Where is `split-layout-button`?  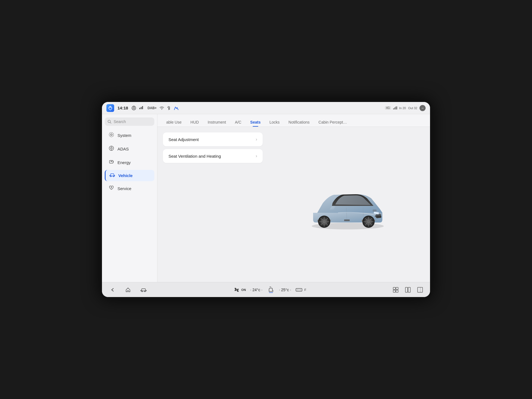
split-layout-button is located at coordinates (408, 290).